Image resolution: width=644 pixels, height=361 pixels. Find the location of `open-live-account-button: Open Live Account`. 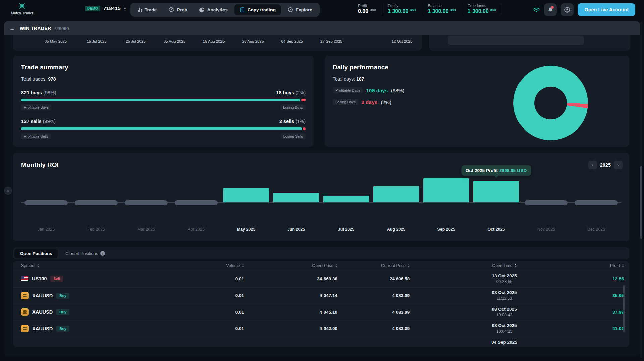

open-live-account-button: Open Live Account is located at coordinates (606, 10).